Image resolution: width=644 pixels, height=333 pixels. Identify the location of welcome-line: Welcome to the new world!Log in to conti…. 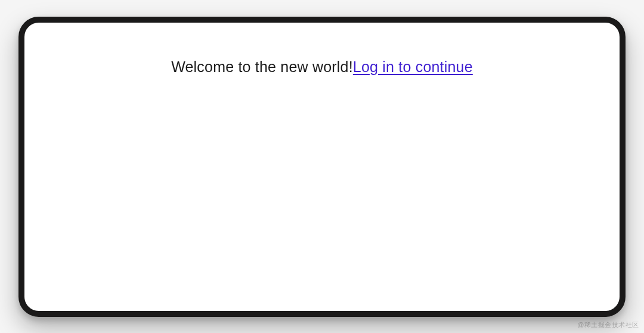
(322, 67).